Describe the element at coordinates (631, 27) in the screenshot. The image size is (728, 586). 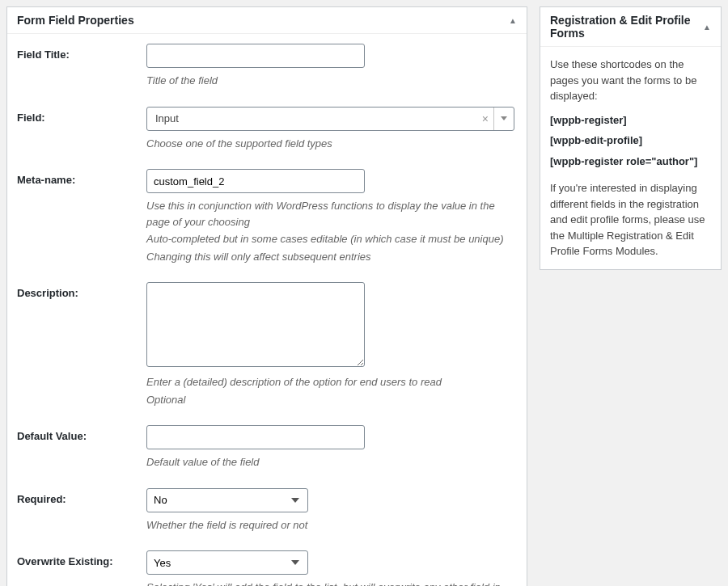
I see `sidebar-panel-header: Registration & Edit Profile Forms ▲` at that location.